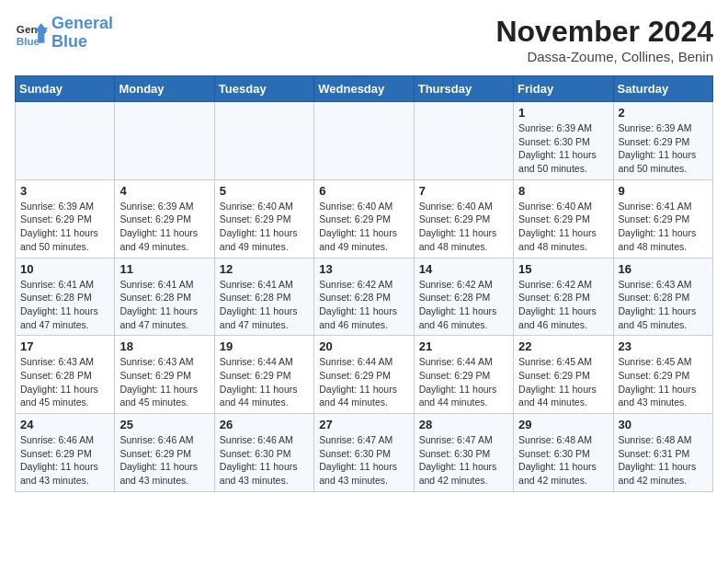  What do you see at coordinates (605, 31) in the screenshot?
I see `month-title: November 2024` at bounding box center [605, 31].